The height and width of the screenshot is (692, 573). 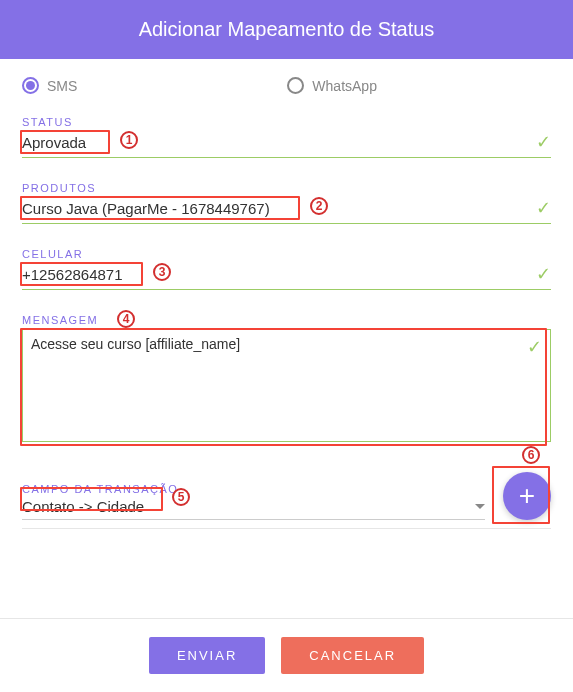 I want to click on radio-whatsapp: WhatsApp, so click(x=332, y=86).